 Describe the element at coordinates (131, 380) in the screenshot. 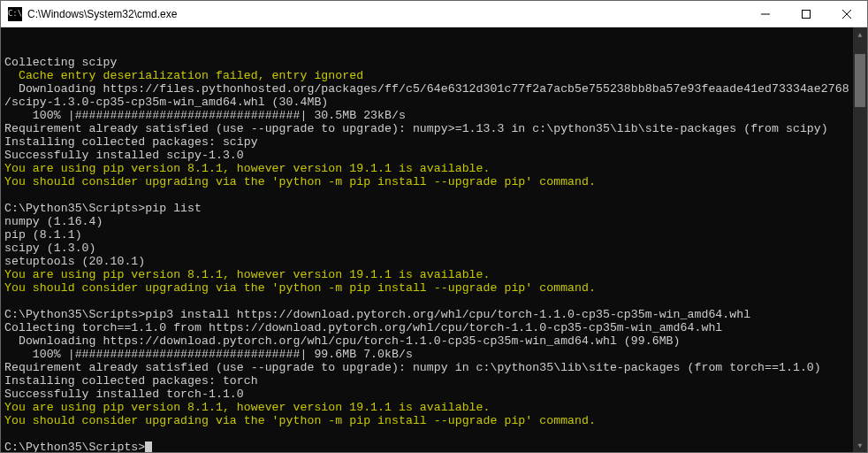

I see `terminal-line: Installing collected packages: torch` at that location.